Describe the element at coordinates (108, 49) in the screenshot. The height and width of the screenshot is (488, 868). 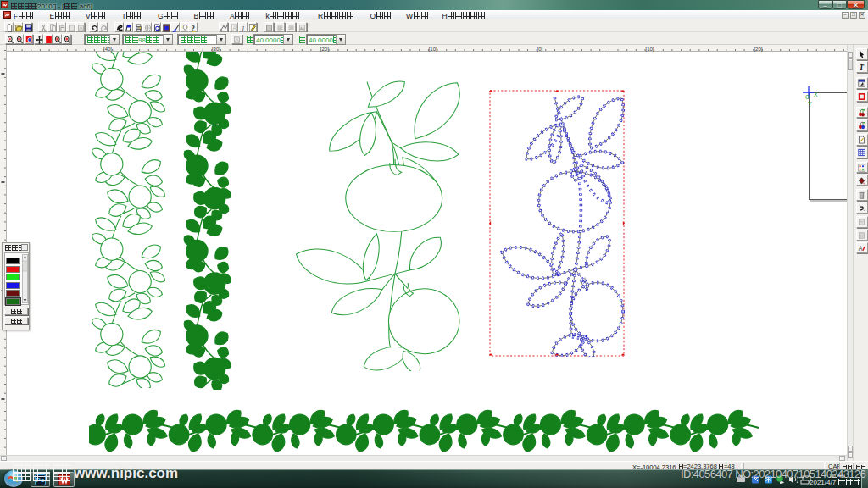
I see `svg-text: [40]` at that location.